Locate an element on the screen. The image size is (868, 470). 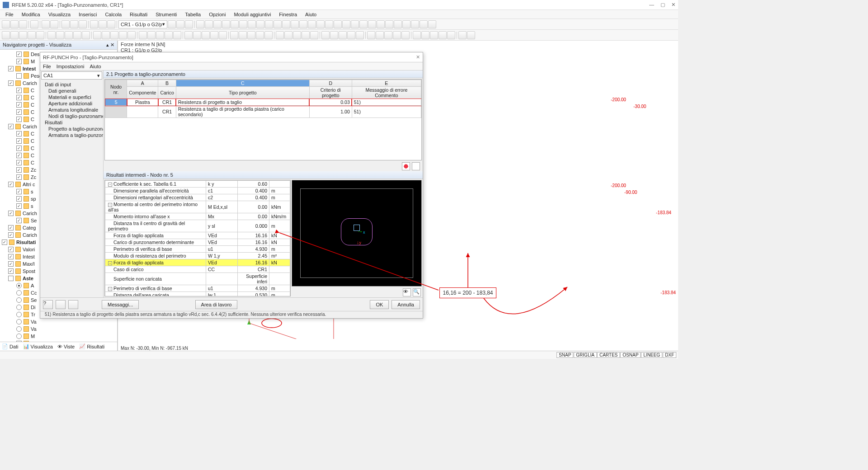
nav-tab-data: 📄Dati is located at coordinates (10, 346).